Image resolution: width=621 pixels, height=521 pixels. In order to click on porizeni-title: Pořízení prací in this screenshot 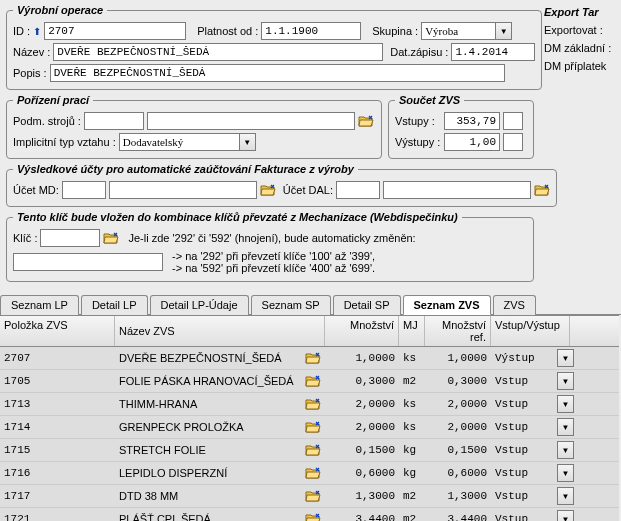, I will do `click(53, 100)`.